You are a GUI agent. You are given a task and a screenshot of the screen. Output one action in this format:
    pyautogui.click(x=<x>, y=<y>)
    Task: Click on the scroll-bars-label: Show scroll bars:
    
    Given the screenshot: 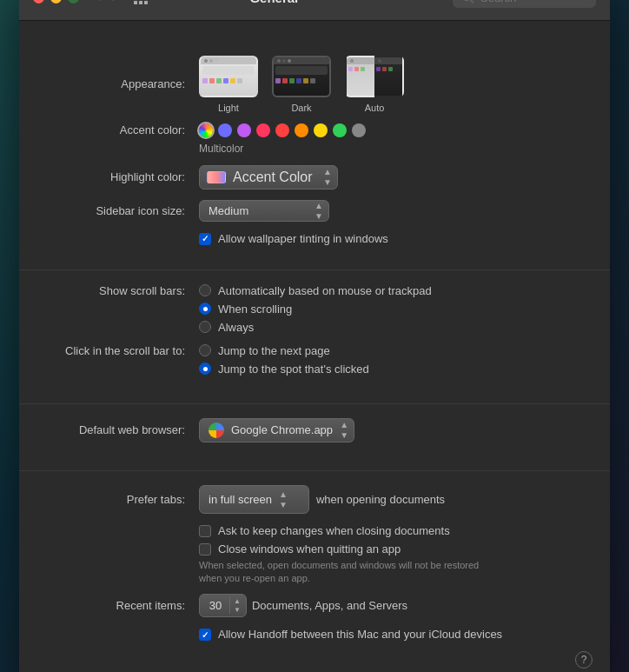 What is the action you would take?
    pyautogui.click(x=123, y=290)
    